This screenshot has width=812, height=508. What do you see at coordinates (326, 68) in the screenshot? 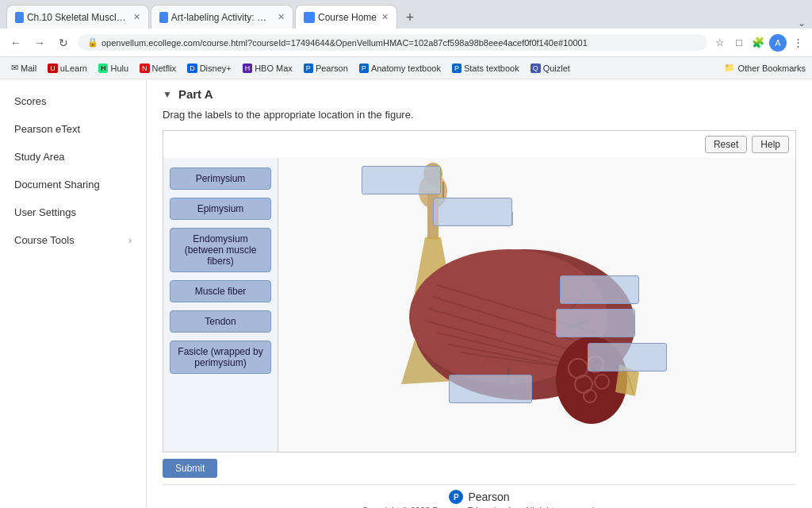
I see `bookmark-pearson: P Pearson` at bounding box center [326, 68].